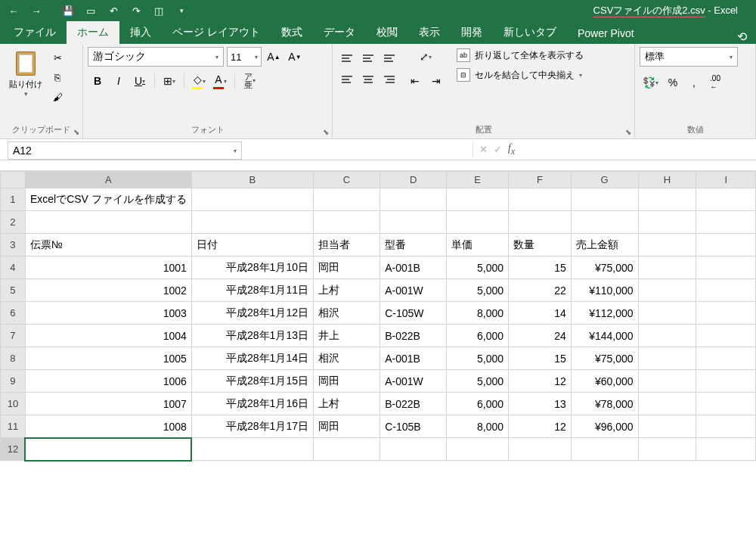 Image resolution: width=756 pixels, height=544 pixels. I want to click on cell: 平成28年1月12日, so click(253, 313).